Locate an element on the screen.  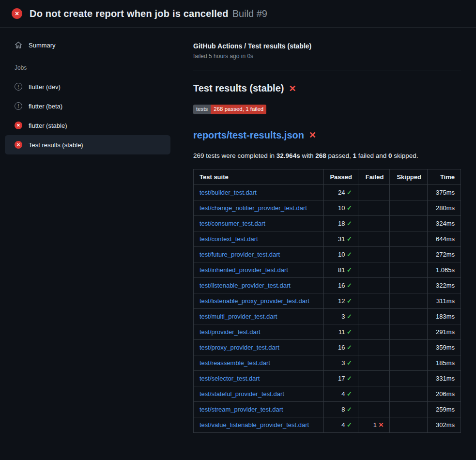
suite-cell: test/future_provider_test.dart is located at coordinates (259, 254).